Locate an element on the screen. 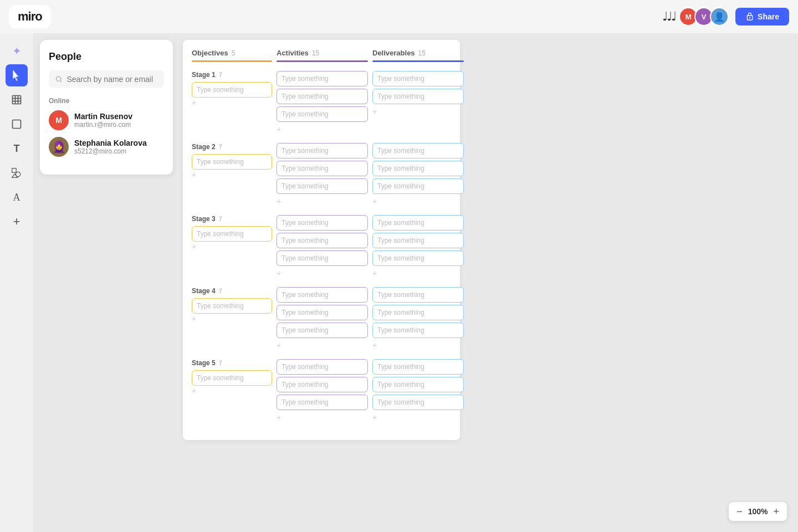  stage-5-activities: Type something Type something Type somet… is located at coordinates (323, 391).